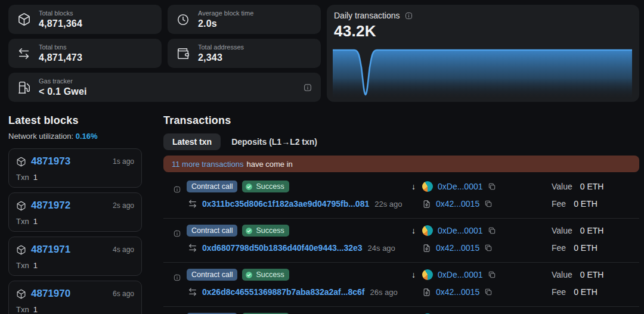 The height and width of the screenshot is (314, 644). Describe the element at coordinates (75, 214) in the screenshot. I see `latest-blocks-panel: Latest blocks Network utilization: 0.16%…` at that location.